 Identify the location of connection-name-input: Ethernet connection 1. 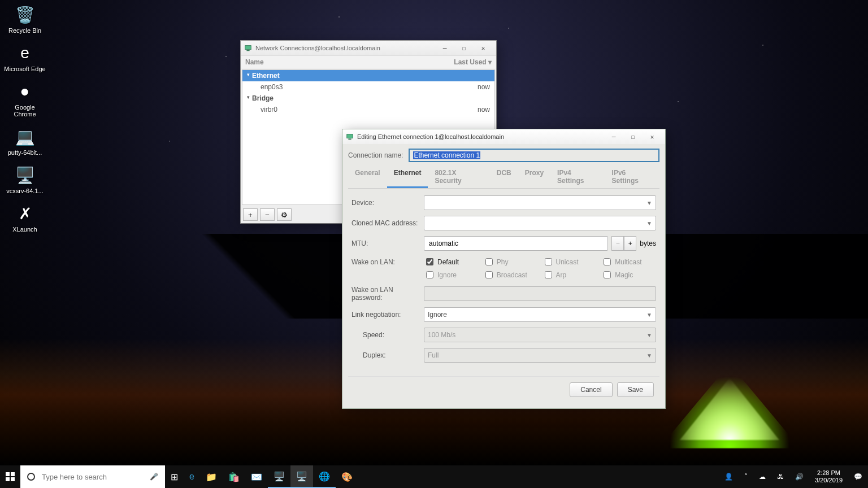
(534, 155).